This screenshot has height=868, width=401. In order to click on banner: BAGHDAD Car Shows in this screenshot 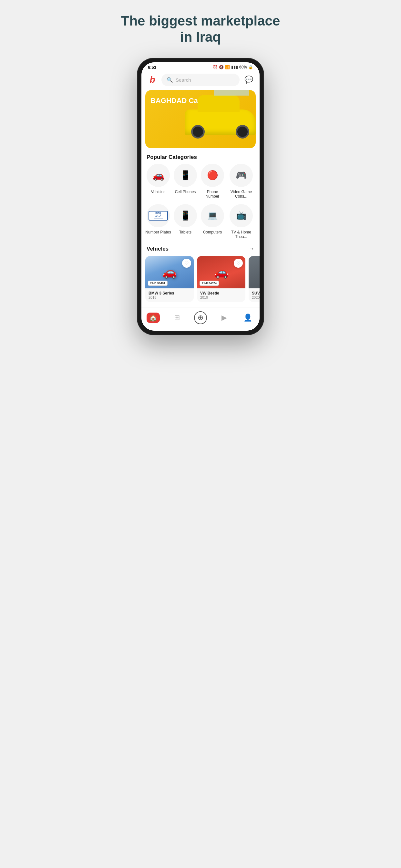, I will do `click(201, 119)`.